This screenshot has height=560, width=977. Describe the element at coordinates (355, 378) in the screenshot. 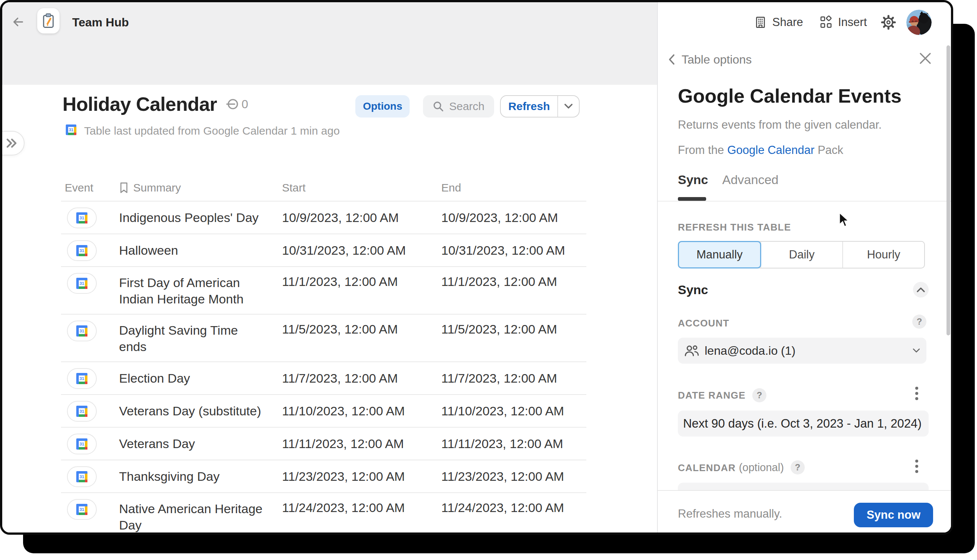

I see `start-cell: 11/7/2023, 12:00 AM` at that location.